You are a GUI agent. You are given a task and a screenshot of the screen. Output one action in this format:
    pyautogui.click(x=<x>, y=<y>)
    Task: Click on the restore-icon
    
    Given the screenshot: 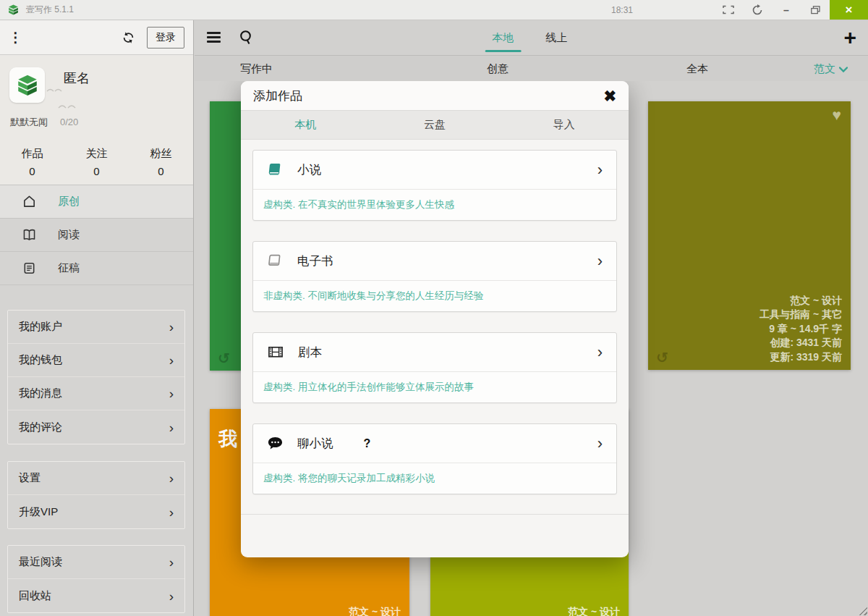 What is the action you would take?
    pyautogui.click(x=816, y=10)
    